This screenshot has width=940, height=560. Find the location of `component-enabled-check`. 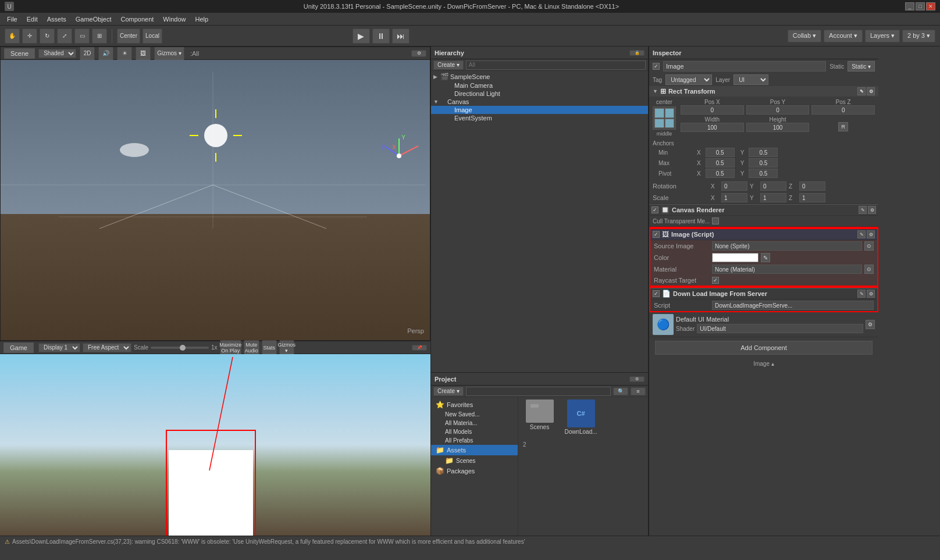

component-enabled-check is located at coordinates (656, 66).